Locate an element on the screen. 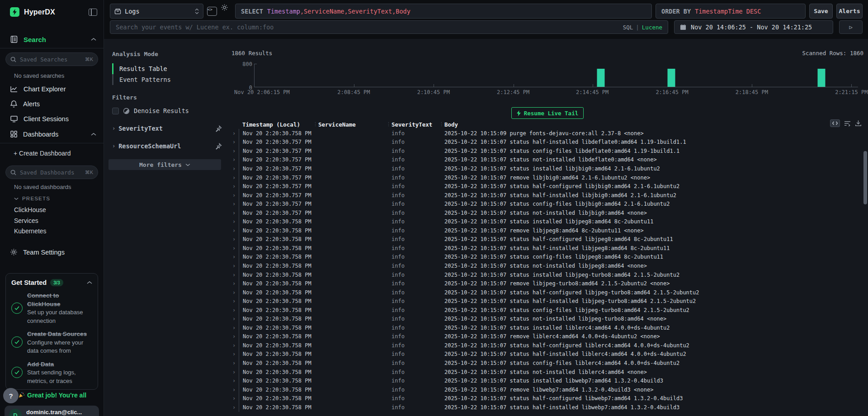 Image resolution: width=868 pixels, height=416 pixels. sidebar-item-team-settings: Team Settings is located at coordinates (53, 252).